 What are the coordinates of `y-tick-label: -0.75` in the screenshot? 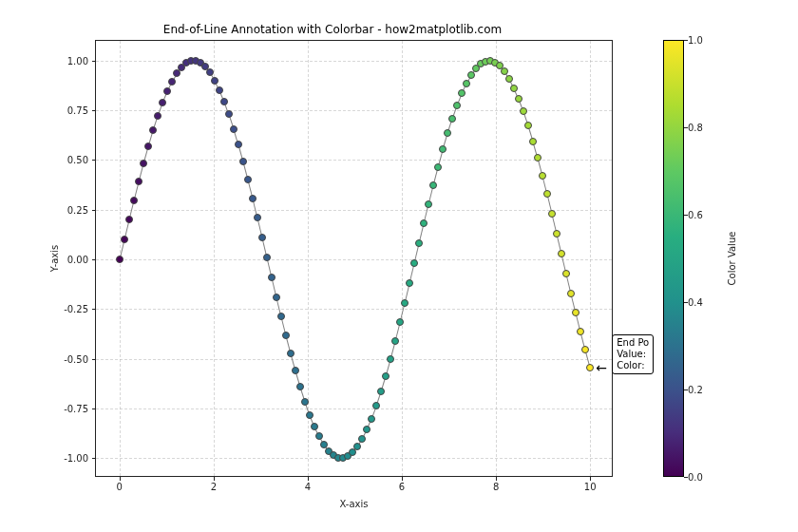 It's located at (76, 408).